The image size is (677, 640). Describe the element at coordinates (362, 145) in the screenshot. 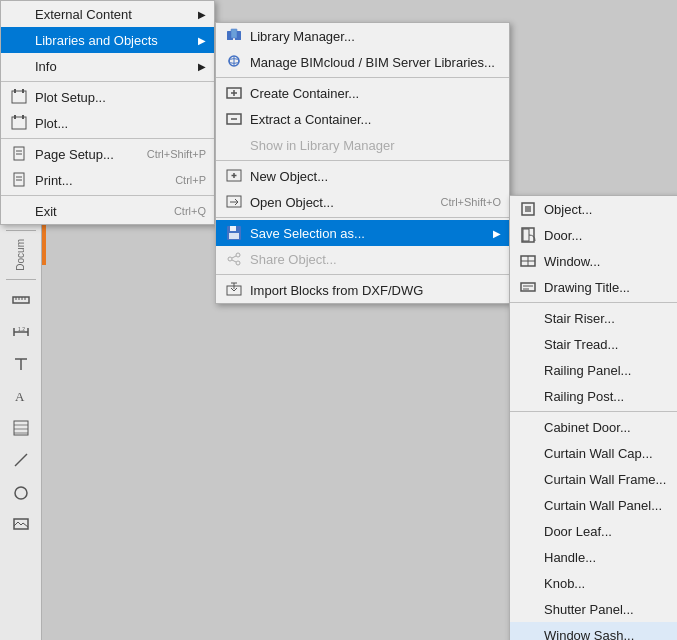

I see `menu-item-show-library: Show in Library Manager` at that location.